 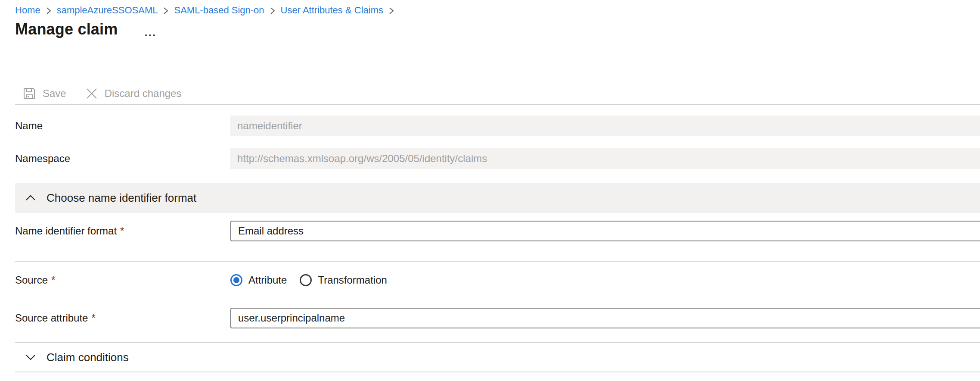 What do you see at coordinates (31, 280) in the screenshot?
I see `label-text: Source` at bounding box center [31, 280].